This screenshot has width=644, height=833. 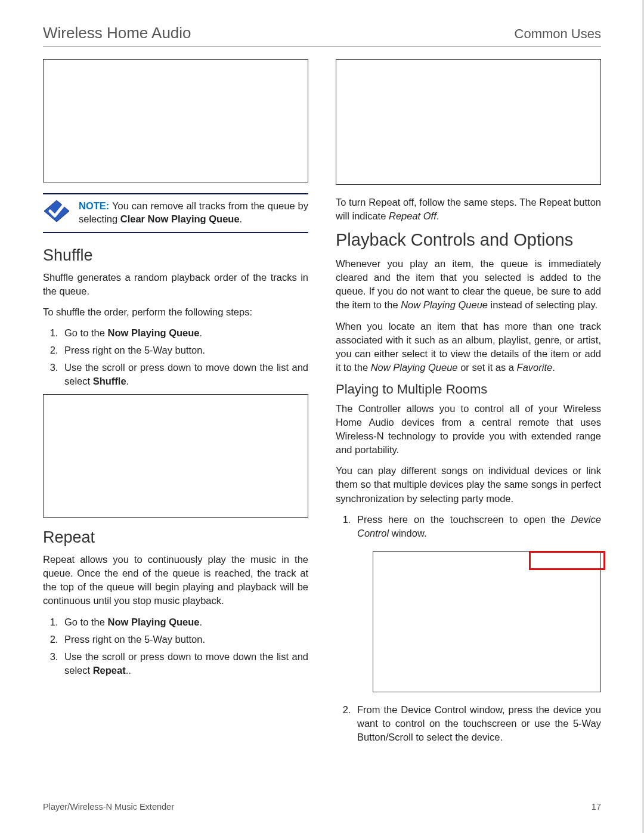 I want to click on body-text: Shuffle generates a random playback orde…, so click(x=175, y=284).